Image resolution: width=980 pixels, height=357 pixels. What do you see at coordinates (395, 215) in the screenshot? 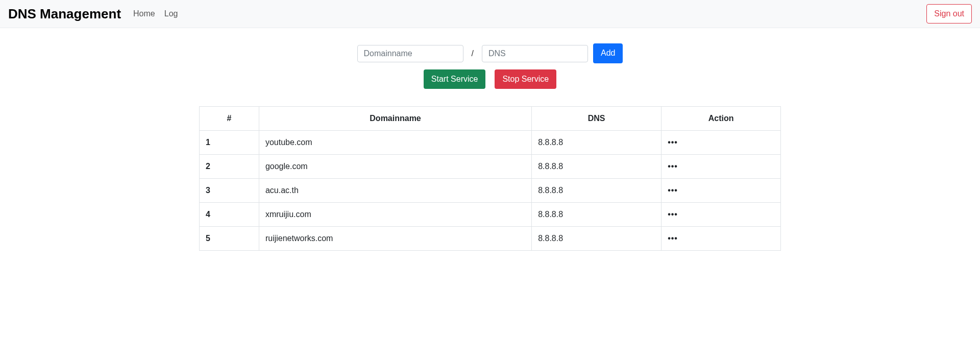
I see `cell-domain: xmruijiu.com` at bounding box center [395, 215].